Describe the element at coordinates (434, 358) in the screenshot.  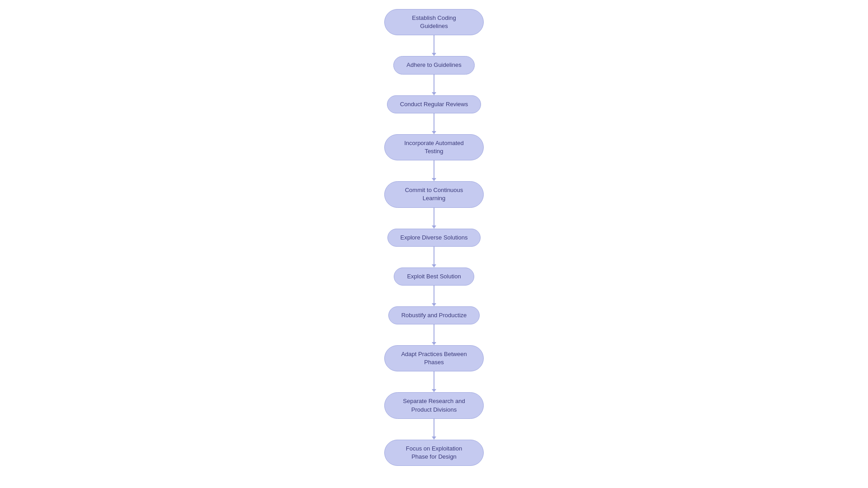
I see `node-9: Adapt Practices Between Phases` at that location.